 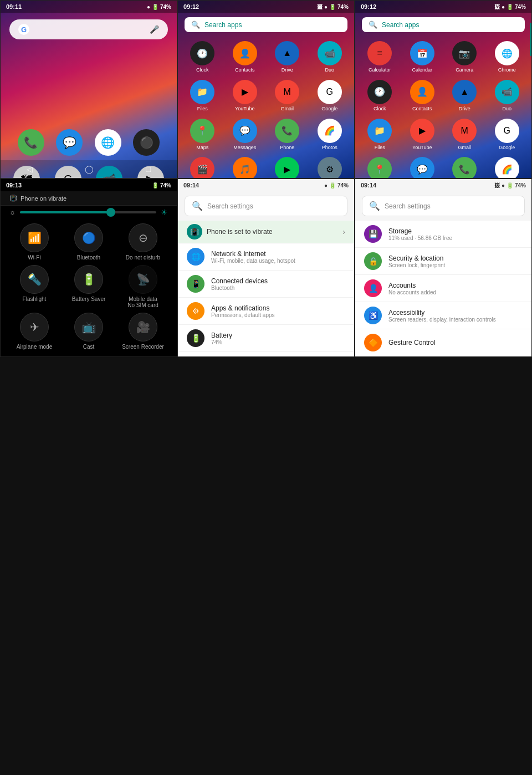 I want to click on setting-item-storage: 💾Storage11% used · 56.86 GB free, so click(x=443, y=234).